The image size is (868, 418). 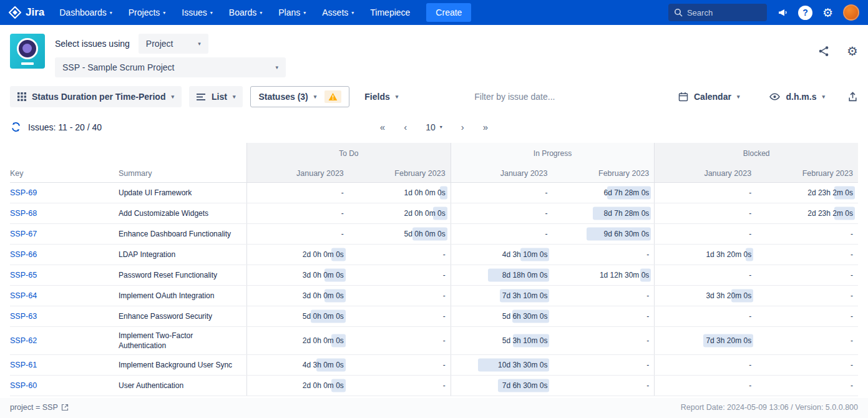 What do you see at coordinates (383, 127) in the screenshot?
I see `first-page-button: «` at bounding box center [383, 127].